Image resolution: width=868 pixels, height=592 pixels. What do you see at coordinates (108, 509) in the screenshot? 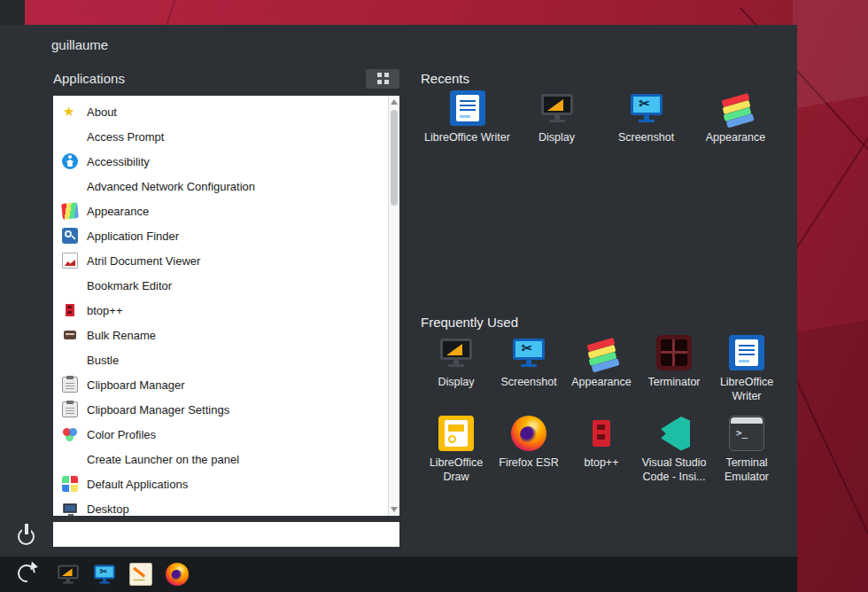
I see `app-label: Desktop` at bounding box center [108, 509].